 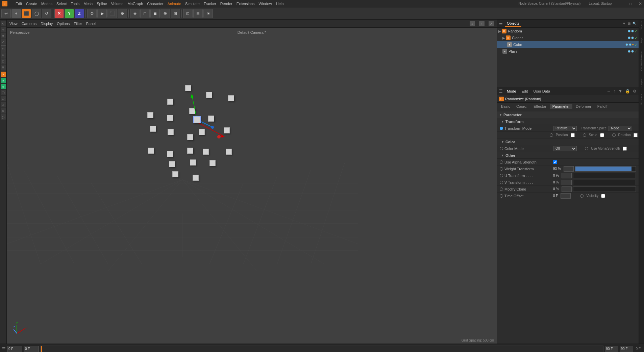 I want to click on vp-tab-view: View, so click(x=14, y=24).